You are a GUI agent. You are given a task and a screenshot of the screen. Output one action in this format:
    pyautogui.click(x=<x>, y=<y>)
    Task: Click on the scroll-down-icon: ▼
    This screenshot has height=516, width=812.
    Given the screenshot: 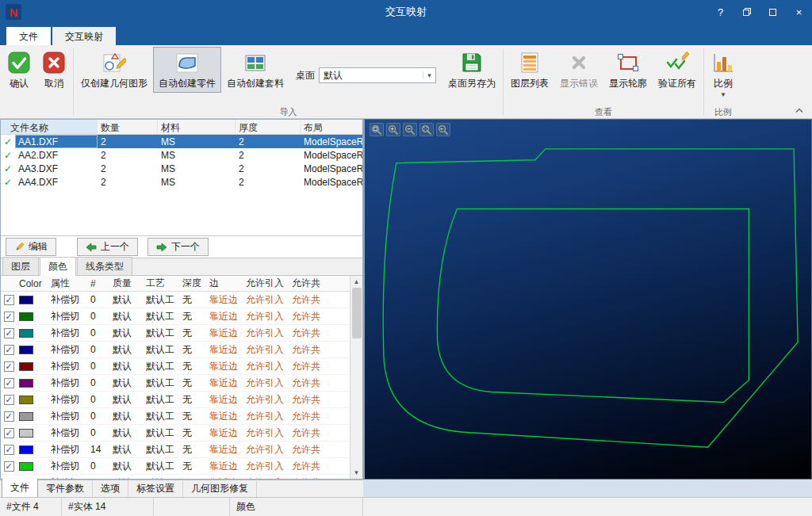 What is the action you would take?
    pyautogui.click(x=357, y=472)
    